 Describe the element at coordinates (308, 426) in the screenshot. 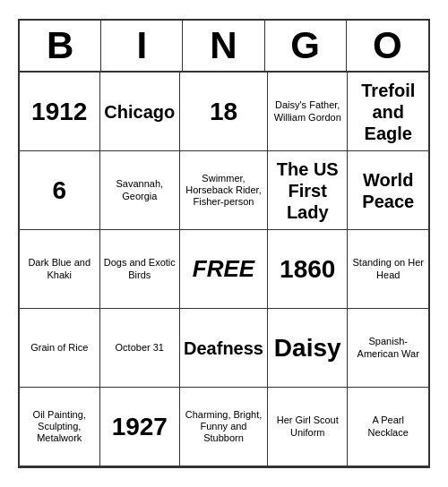

I see `cell-text-23: Her Girl Scout Uniform` at that location.